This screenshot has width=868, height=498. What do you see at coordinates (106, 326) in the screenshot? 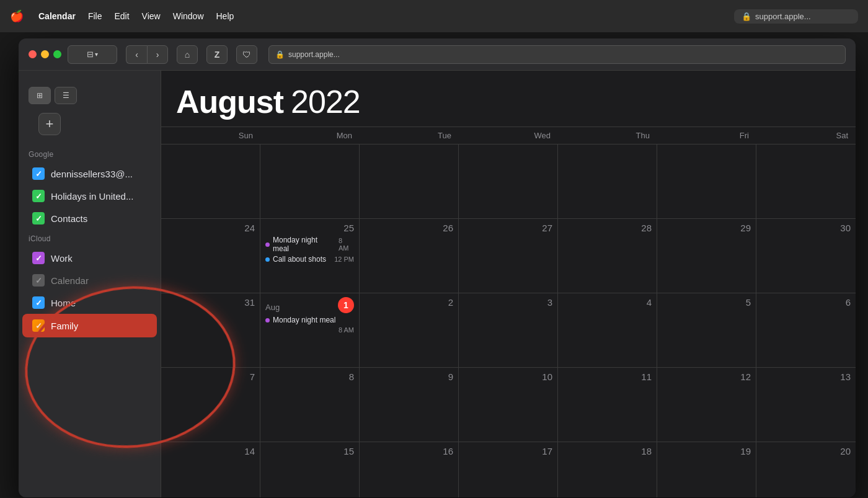
I see `family-name-input` at bounding box center [106, 326].